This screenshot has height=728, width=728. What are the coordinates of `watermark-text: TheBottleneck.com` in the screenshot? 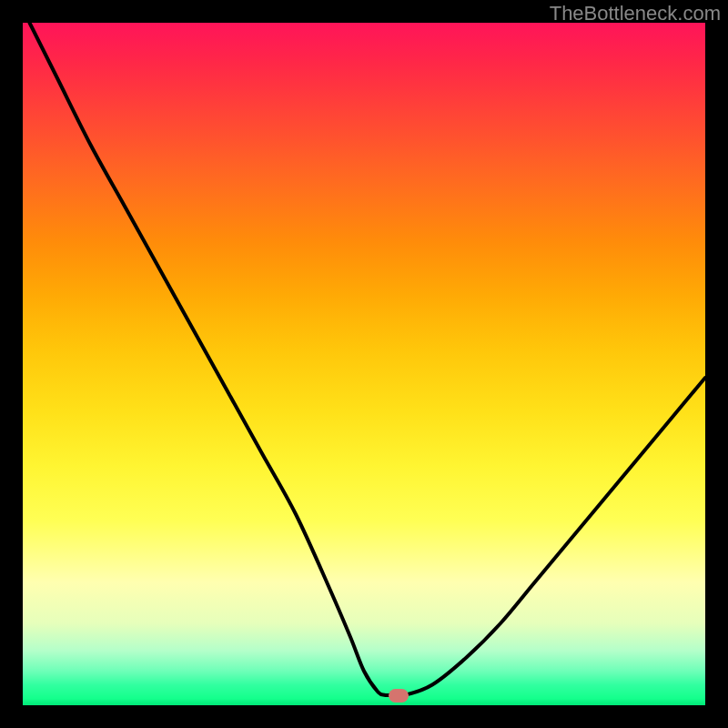 It's located at (635, 14).